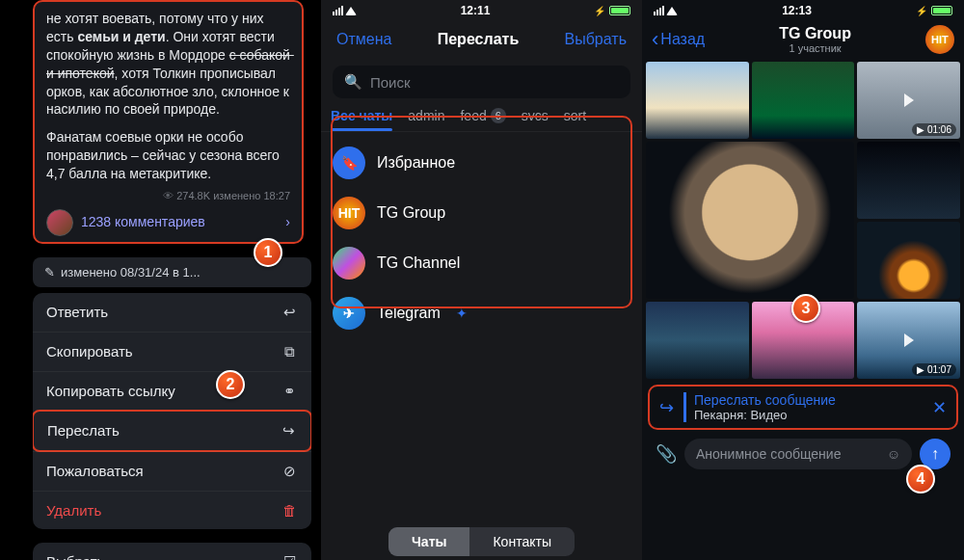  I want to click on menu-delete: Удалить 🗑, so click(172, 510).